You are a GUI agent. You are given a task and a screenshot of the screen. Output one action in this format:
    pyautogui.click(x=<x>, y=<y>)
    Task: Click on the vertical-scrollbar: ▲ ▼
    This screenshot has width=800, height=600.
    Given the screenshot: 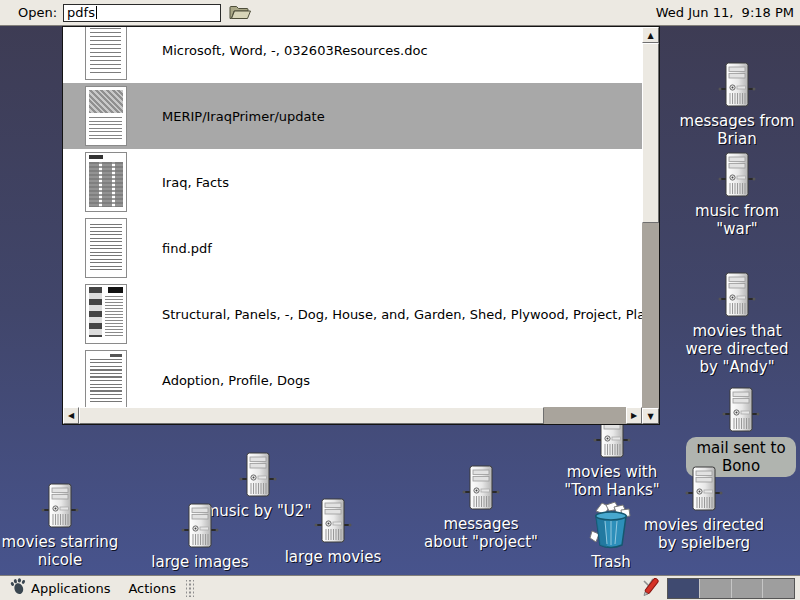 What is the action you would take?
    pyautogui.click(x=650, y=226)
    